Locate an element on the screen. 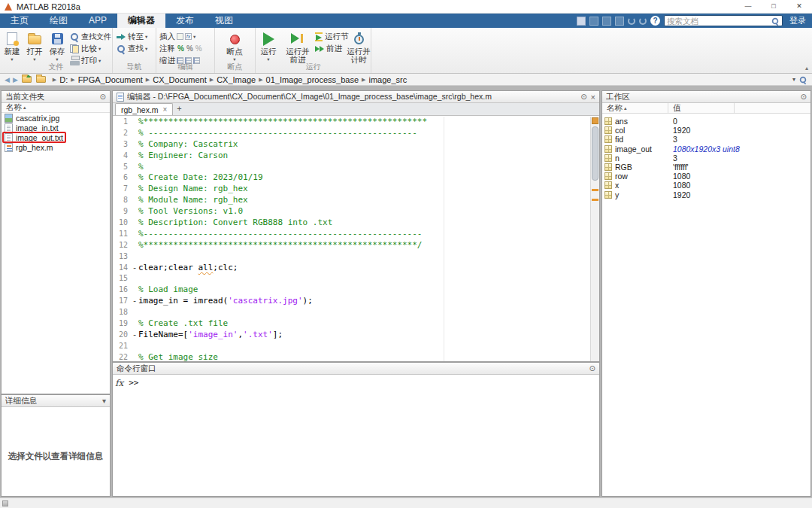 Image resolution: width=812 pixels, height=508 pixels. insert-button: 插入 fx ▾ is located at coordinates (186, 36).